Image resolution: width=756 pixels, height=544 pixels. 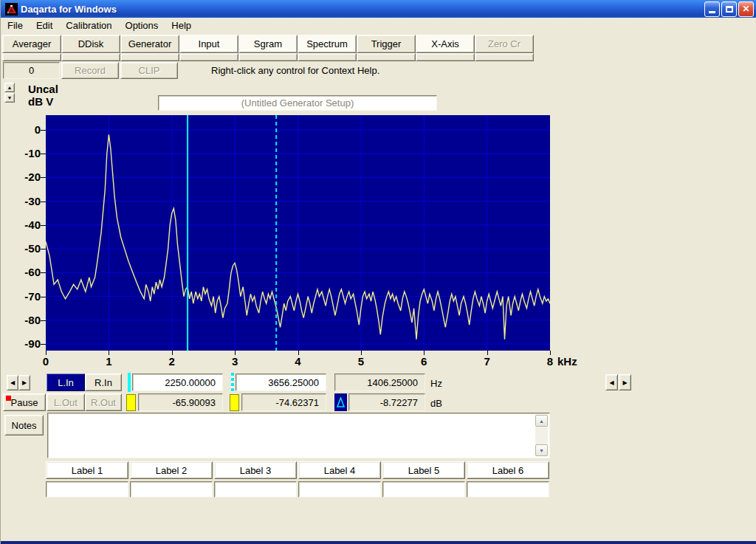 I want to click on uncal-indicator: Uncal, so click(x=43, y=89).